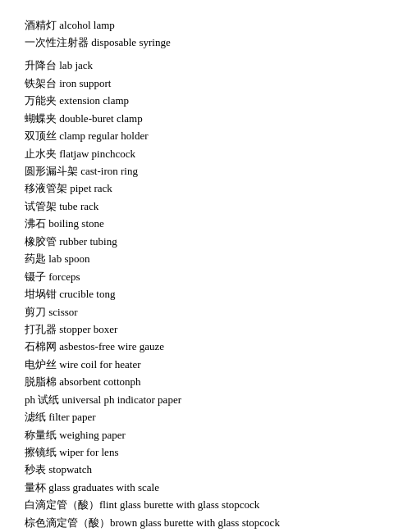 The image size is (412, 532). I want to click on list-item: 止水夹 flatjaw pinchcock, so click(206, 154).